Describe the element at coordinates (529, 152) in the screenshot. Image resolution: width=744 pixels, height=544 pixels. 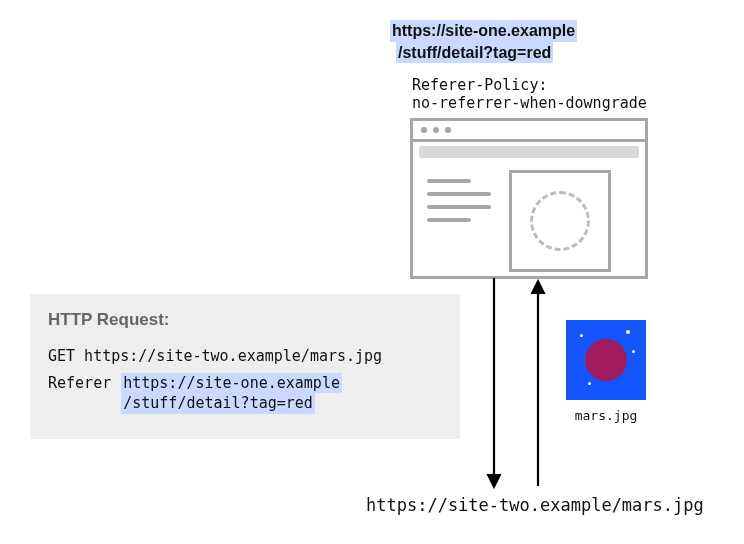
I see `browser-urlbar` at that location.